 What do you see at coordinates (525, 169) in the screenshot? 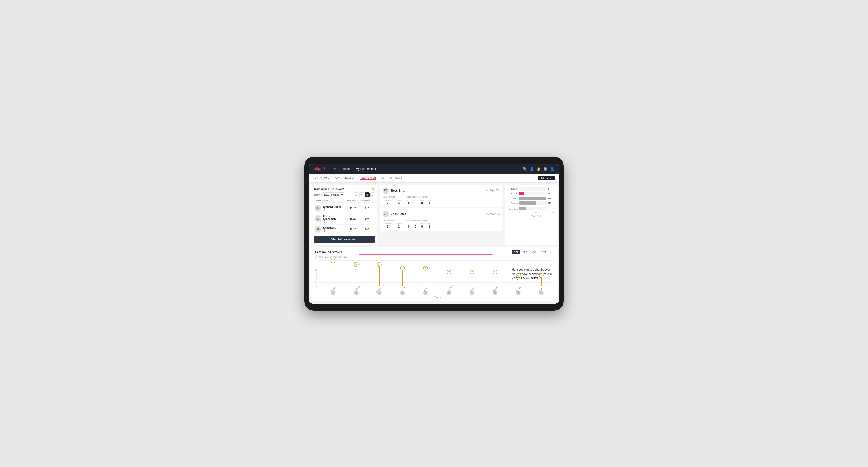
I see `search-icon: 🔍` at bounding box center [525, 169].